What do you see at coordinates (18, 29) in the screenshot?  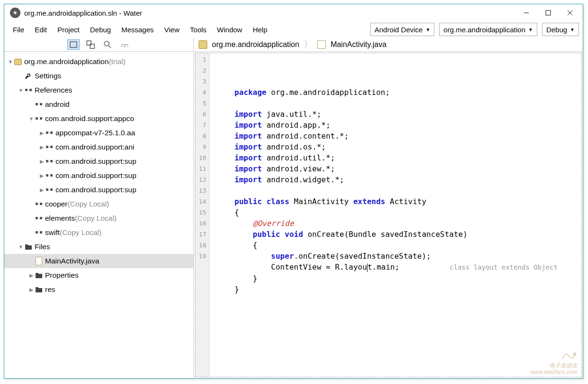 I see `menu-file: File` at bounding box center [18, 29].